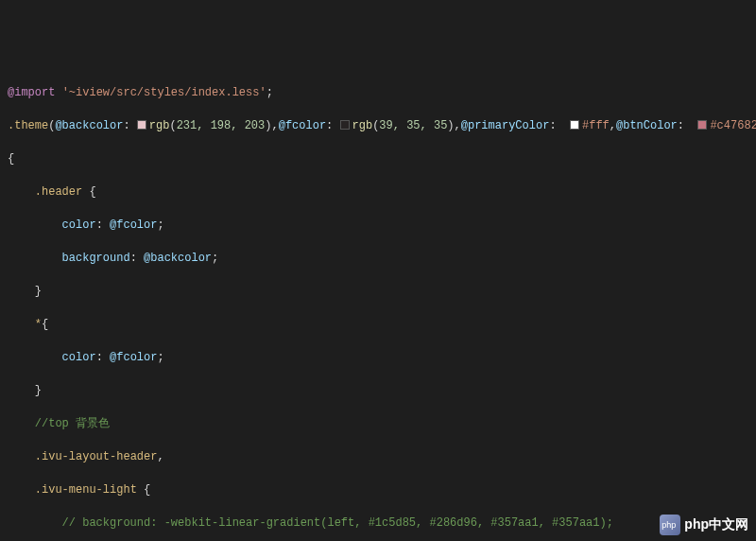 The image size is (756, 541). Describe the element at coordinates (670, 525) in the screenshot. I see `php-logo-icon` at that location.